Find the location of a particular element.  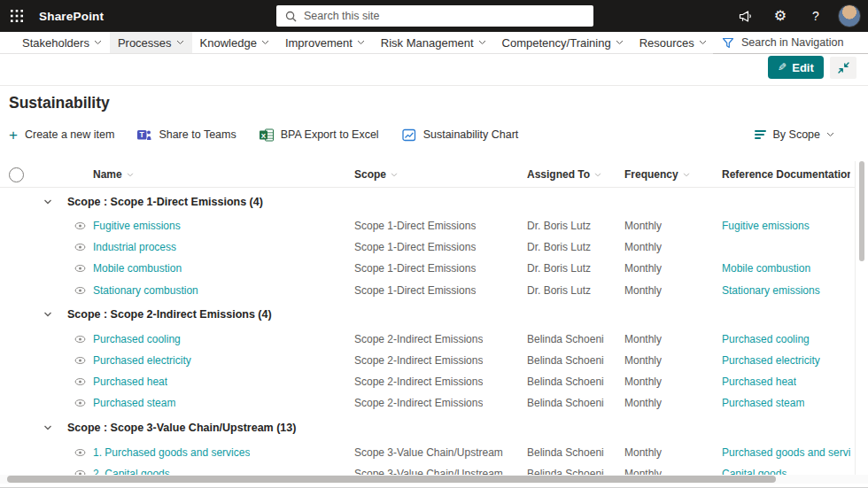

table-row: Fugitive emissions Scope 1-Direct Emissi… is located at coordinates (434, 226).